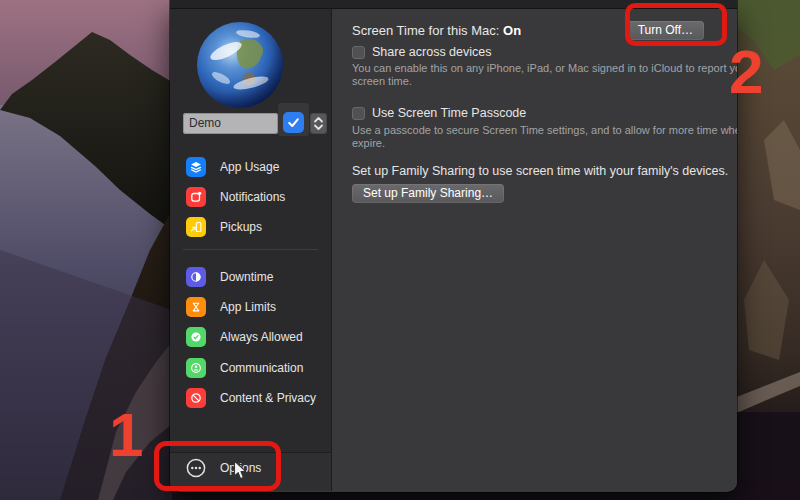  I want to click on sidebar-item-label: Pickups, so click(241, 227).